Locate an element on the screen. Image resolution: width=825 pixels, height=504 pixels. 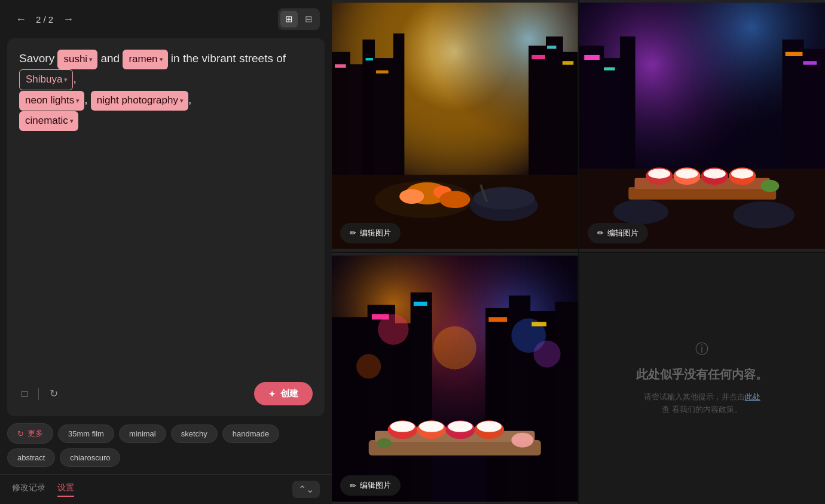
empty-state-icon: ⓘ is located at coordinates (702, 349).